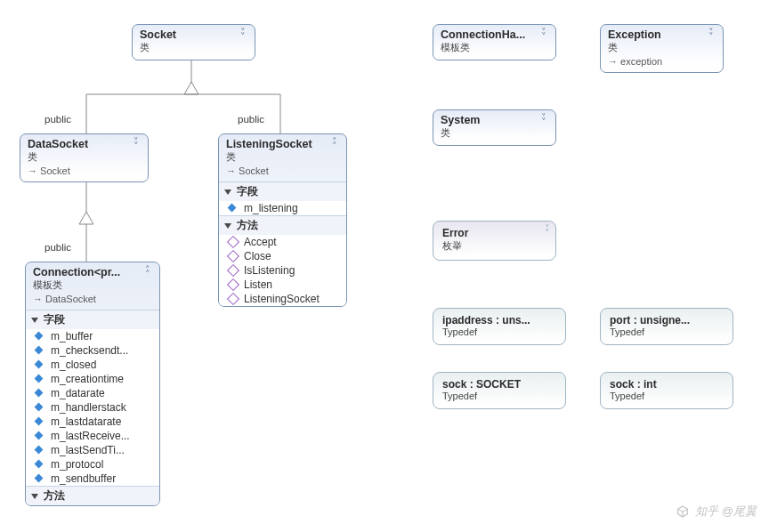 This screenshot has height=532, width=769. Describe the element at coordinates (495, 120) in the screenshot. I see `class-title: System` at that location.